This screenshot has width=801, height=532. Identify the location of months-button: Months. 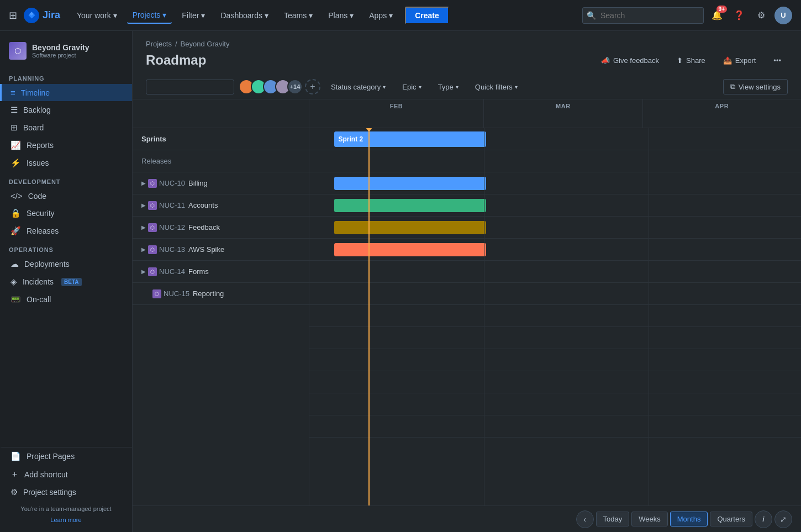
(689, 519).